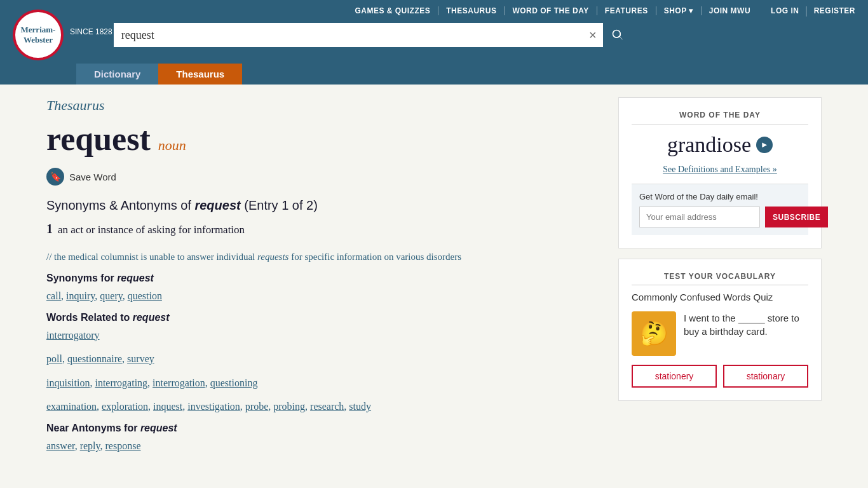 The height and width of the screenshot is (488, 868). I want to click on nav-item-games: GAMES & QUIZZES, so click(393, 11).